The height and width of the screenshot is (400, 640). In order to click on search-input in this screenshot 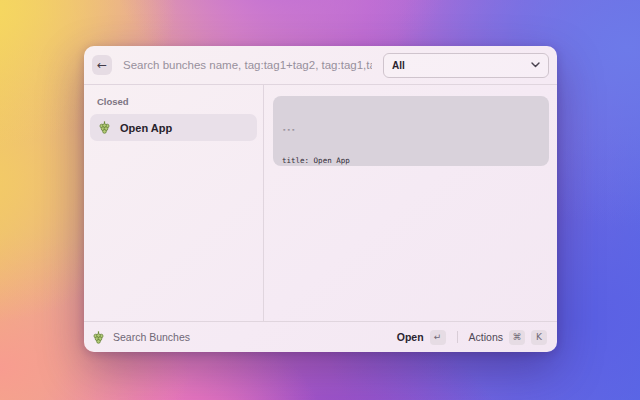, I will do `click(248, 65)`.